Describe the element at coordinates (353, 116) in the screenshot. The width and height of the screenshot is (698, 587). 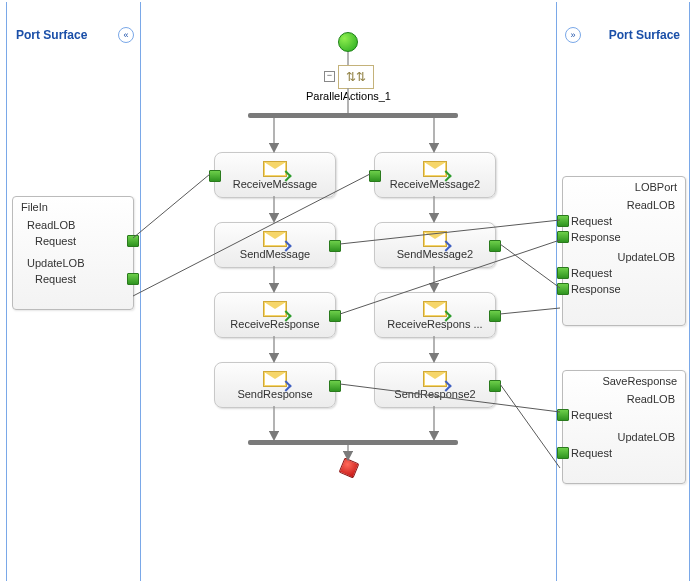
I see `parallel-top-bar` at that location.